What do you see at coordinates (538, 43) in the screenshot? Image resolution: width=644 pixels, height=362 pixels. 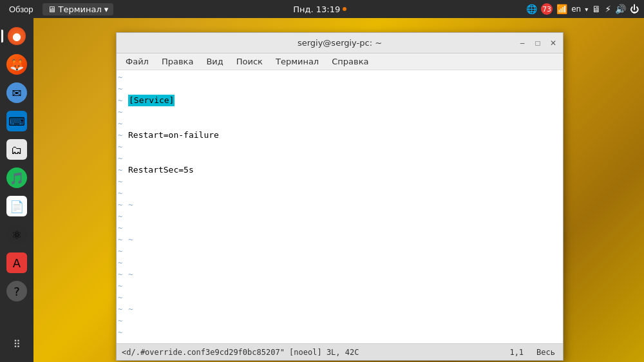 I see `window-controls: – □ ✕` at bounding box center [538, 43].